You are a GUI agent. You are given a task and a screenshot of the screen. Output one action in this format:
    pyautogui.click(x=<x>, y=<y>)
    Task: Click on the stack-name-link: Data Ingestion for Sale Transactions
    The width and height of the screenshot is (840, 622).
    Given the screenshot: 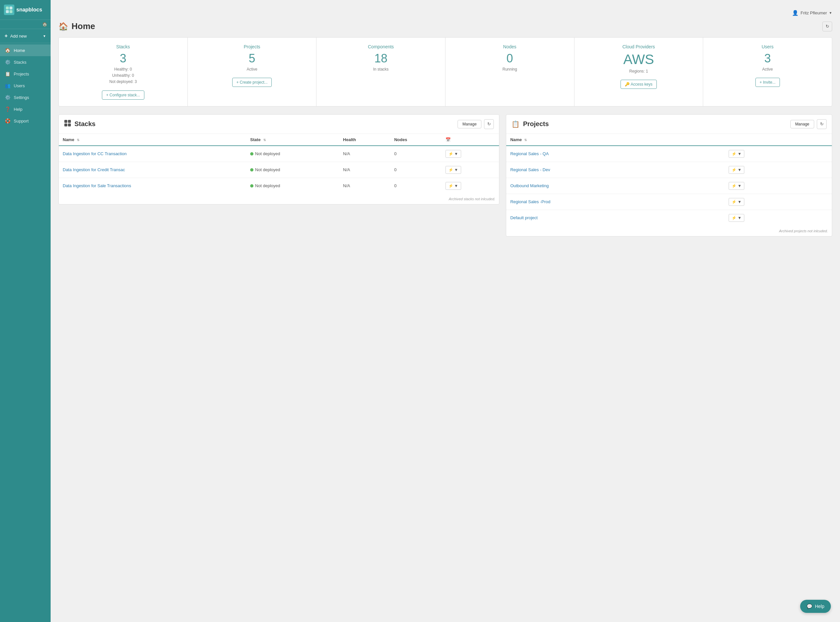 What is the action you would take?
    pyautogui.click(x=97, y=186)
    